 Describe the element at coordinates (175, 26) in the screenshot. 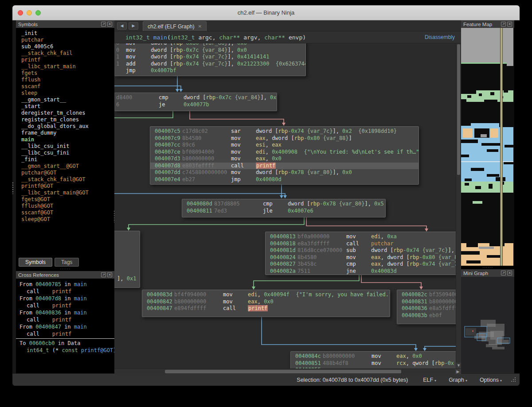

I see `tab-ch2-elf-graph: ch2.elf (ELF Graph) ✕` at that location.